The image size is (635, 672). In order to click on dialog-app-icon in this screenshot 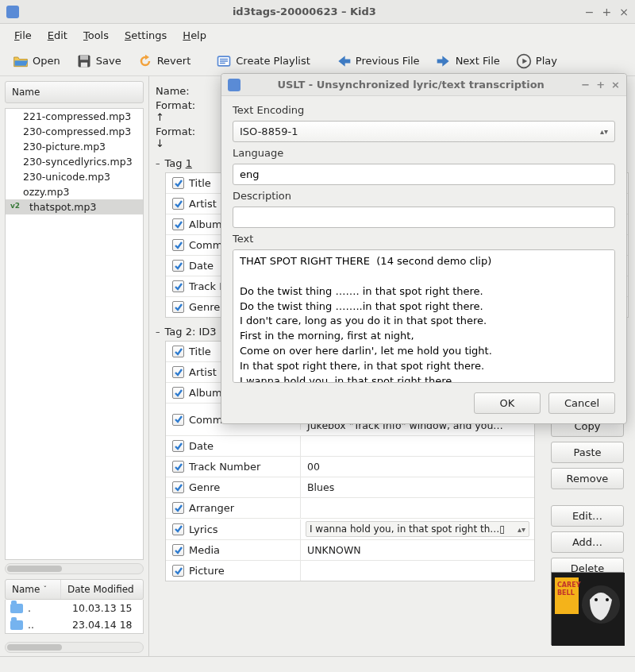, I will do `click(234, 85)`.